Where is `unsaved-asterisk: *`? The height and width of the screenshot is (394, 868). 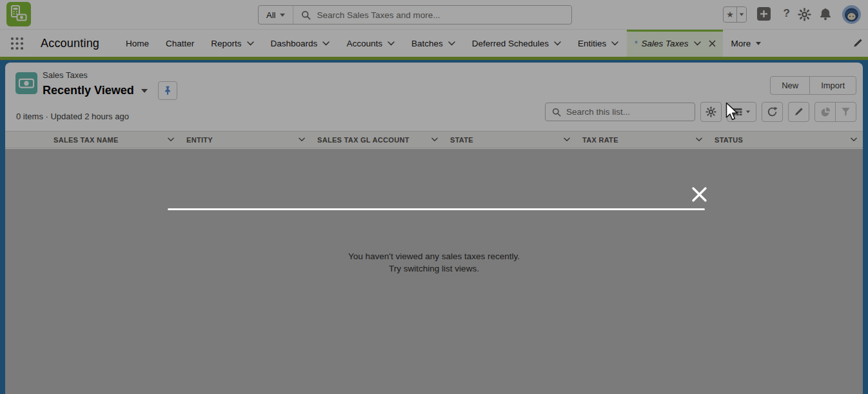
unsaved-asterisk: * is located at coordinates (636, 44).